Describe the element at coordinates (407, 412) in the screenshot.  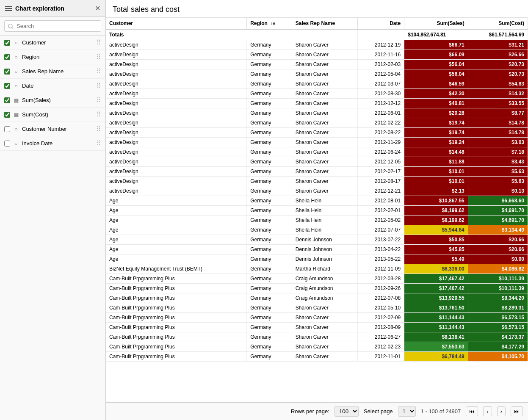
I see `page-select: 1` at that location.